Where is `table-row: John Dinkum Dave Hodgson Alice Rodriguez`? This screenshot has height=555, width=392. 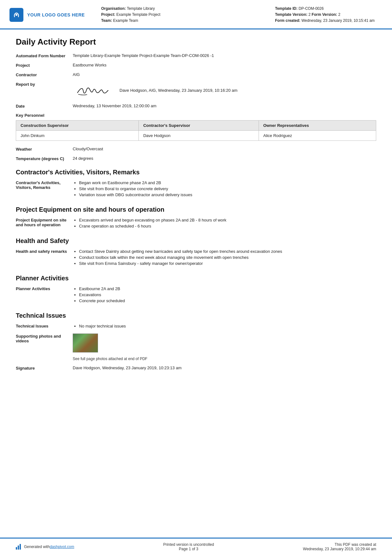
table-row: John Dinkum Dave Hodgson Alice Rodriguez is located at coordinates (196, 135).